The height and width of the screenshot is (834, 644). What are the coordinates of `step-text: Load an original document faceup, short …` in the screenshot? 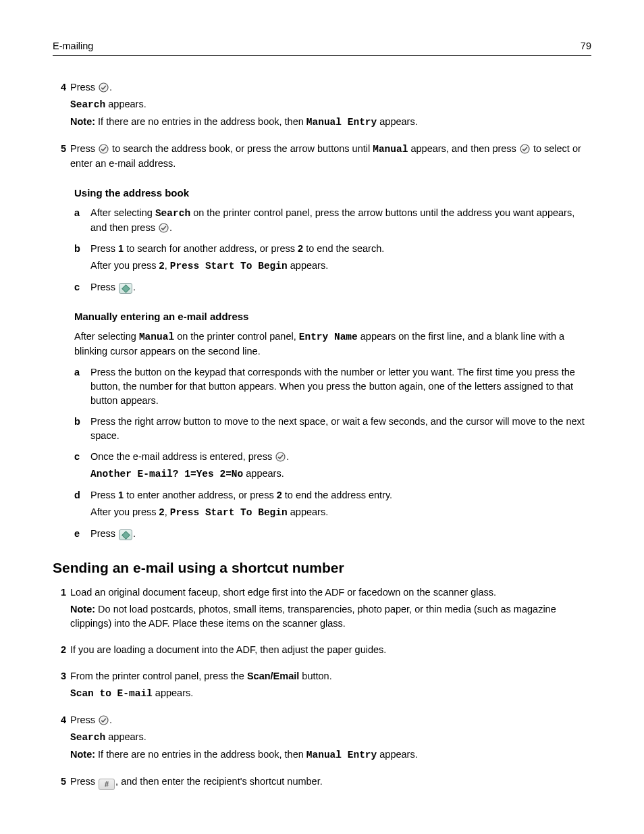 It's located at (331, 593).